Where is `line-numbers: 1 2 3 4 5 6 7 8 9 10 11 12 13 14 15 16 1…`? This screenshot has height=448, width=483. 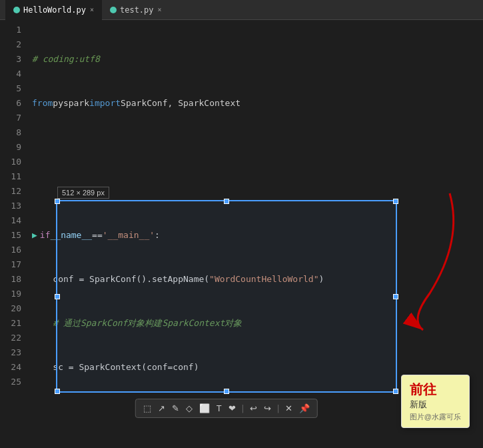 line-numbers: 1 2 3 4 5 6 7 8 9 10 11 12 13 14 15 16 1… is located at coordinates (13, 205).